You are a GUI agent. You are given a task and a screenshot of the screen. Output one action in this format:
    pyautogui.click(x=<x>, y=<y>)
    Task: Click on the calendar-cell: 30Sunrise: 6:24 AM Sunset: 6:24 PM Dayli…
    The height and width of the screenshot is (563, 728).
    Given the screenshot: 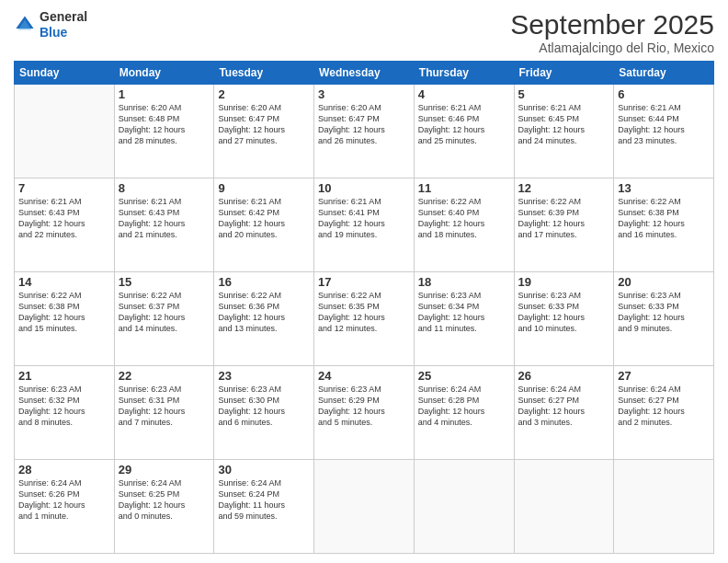 What is the action you would take?
    pyautogui.click(x=265, y=507)
    